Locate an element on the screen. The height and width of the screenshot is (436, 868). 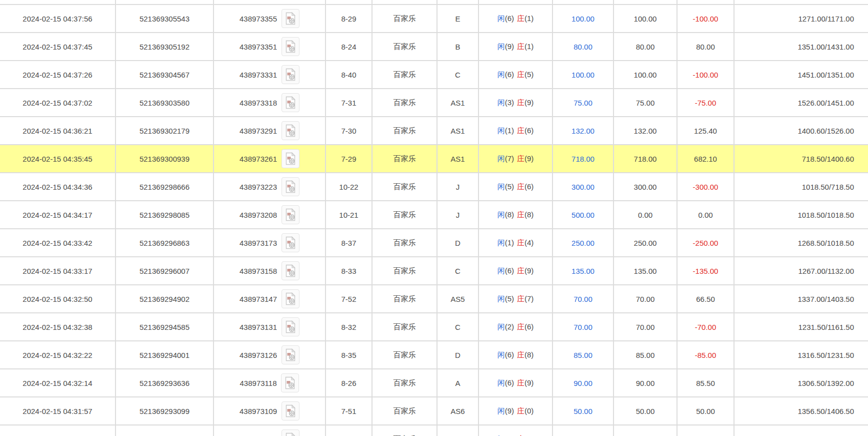
table-row: 2024-02-15 04:36:21 521369302179 4389732… is located at coordinates (434, 131).